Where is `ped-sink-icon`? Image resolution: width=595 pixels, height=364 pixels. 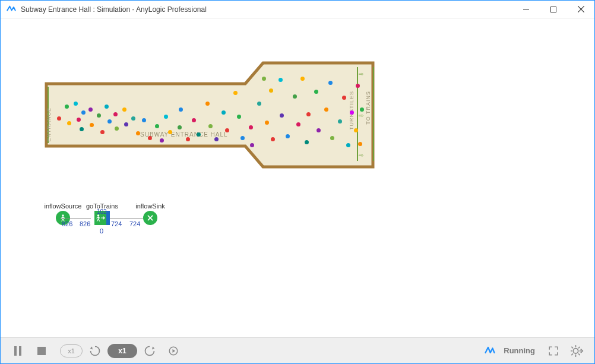 ped-sink-icon is located at coordinates (150, 218).